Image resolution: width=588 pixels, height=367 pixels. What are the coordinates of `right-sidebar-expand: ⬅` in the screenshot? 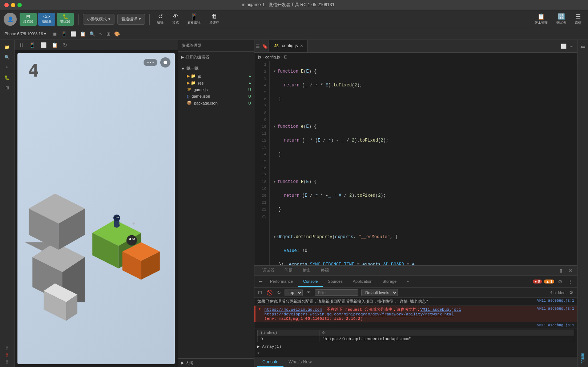 It's located at (583, 47).